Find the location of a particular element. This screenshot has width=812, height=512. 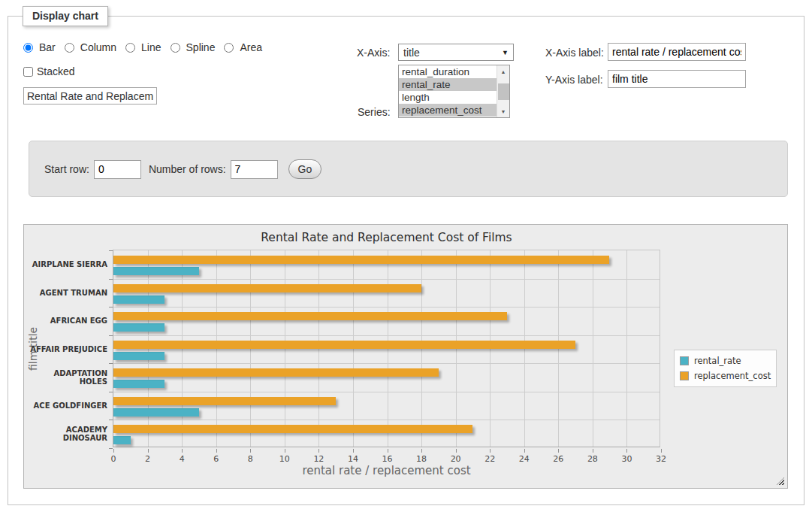

category-label: AFRICAN EGG is located at coordinates (68, 321).